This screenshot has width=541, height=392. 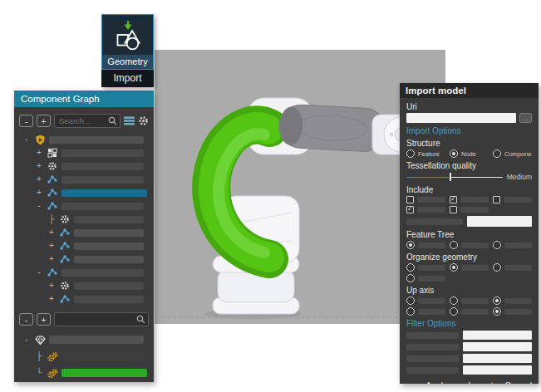 I want to click on search-box, so click(x=87, y=121).